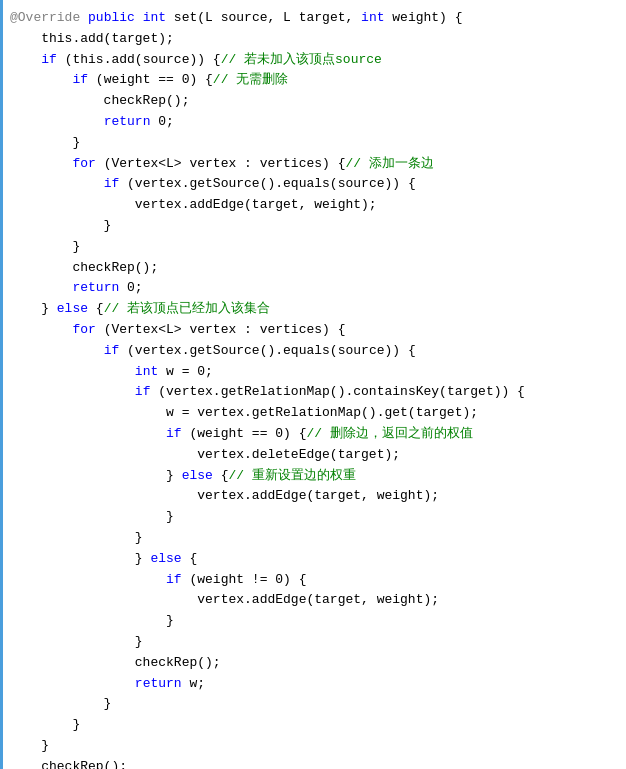 This screenshot has height=769, width=626. Describe the element at coordinates (389, 434) in the screenshot. I see `code-token: // 删除边，返回之前的权值` at that location.